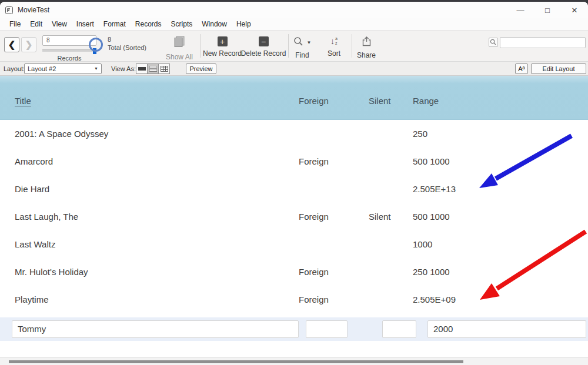 The height and width of the screenshot is (365, 588). What do you see at coordinates (109, 39) in the screenshot?
I see `total-count: 8` at bounding box center [109, 39].